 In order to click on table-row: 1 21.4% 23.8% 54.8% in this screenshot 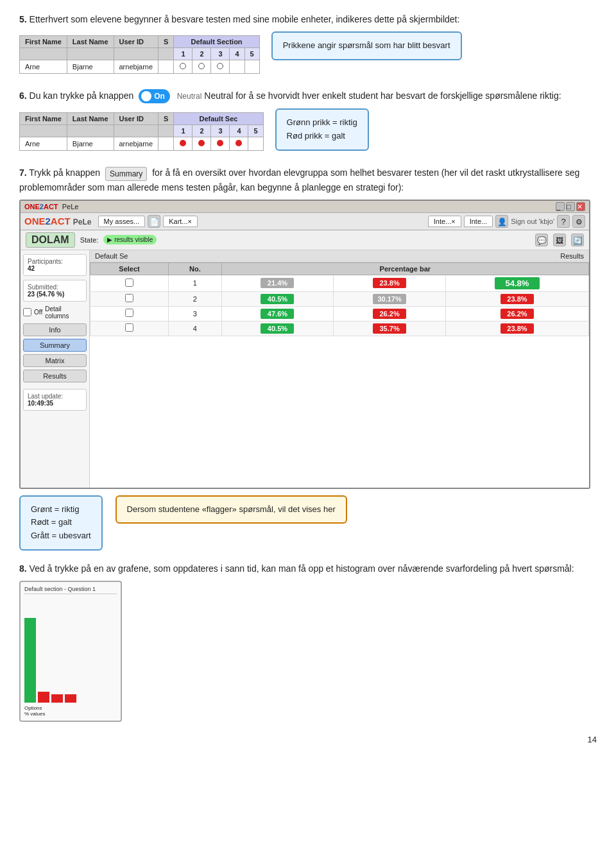, I will do `click(340, 283)`.